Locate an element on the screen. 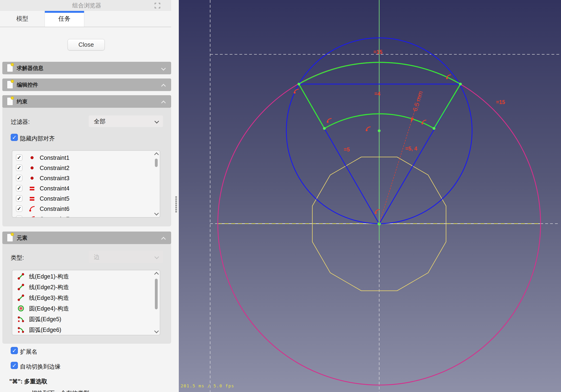 The height and width of the screenshot is (392, 561). constraint-row: ✓ Constraint1 is located at coordinates (86, 158).